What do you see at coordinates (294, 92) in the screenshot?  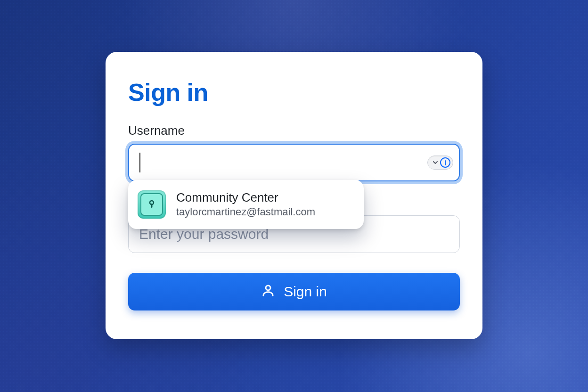 I see `page-title: Sign in` at bounding box center [294, 92].